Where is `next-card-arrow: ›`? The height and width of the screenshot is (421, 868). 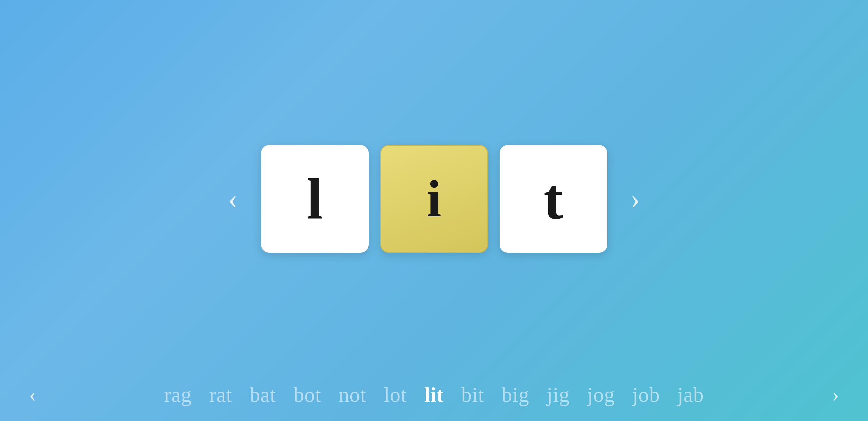
next-card-arrow: › is located at coordinates (636, 199).